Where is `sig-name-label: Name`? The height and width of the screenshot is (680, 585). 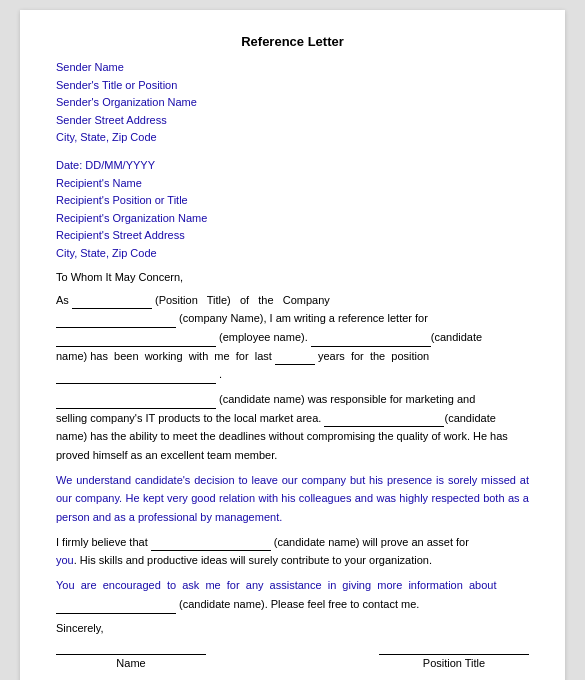
sig-name-label: Name is located at coordinates (130, 663).